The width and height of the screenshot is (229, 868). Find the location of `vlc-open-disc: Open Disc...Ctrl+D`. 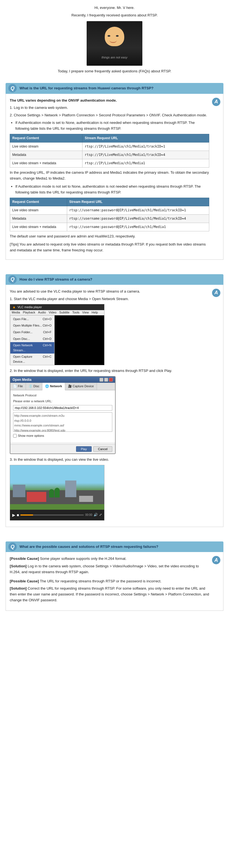

vlc-open-disc: Open Disc...Ctrl+D is located at coordinates (32, 339).